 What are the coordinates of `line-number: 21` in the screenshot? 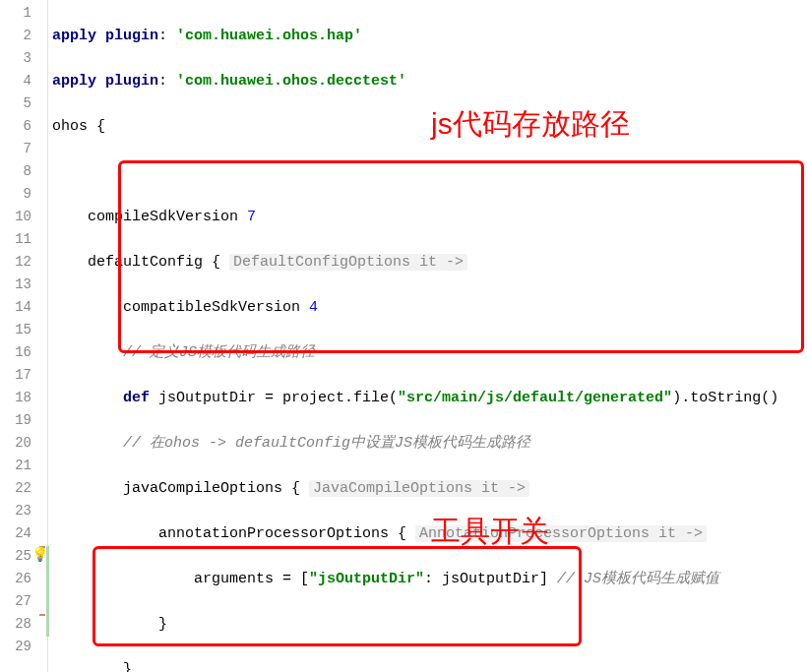 It's located at (19, 466).